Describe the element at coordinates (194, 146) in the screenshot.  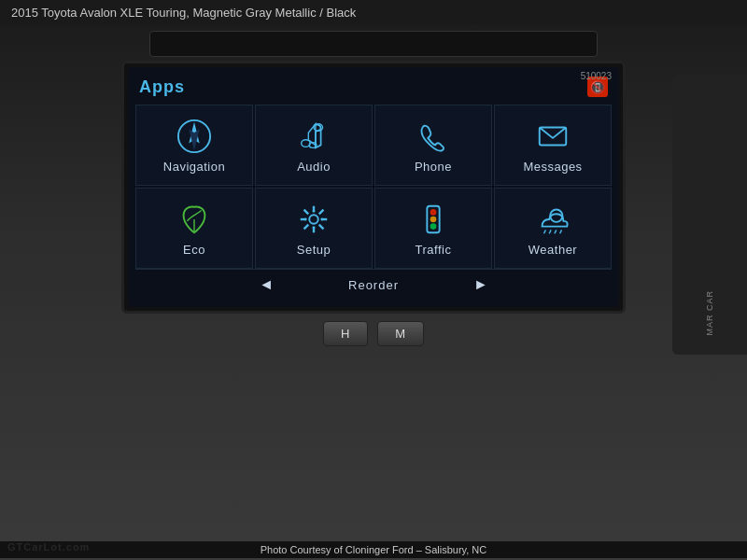
I see `app-cell-navigation: Navigation` at that location.